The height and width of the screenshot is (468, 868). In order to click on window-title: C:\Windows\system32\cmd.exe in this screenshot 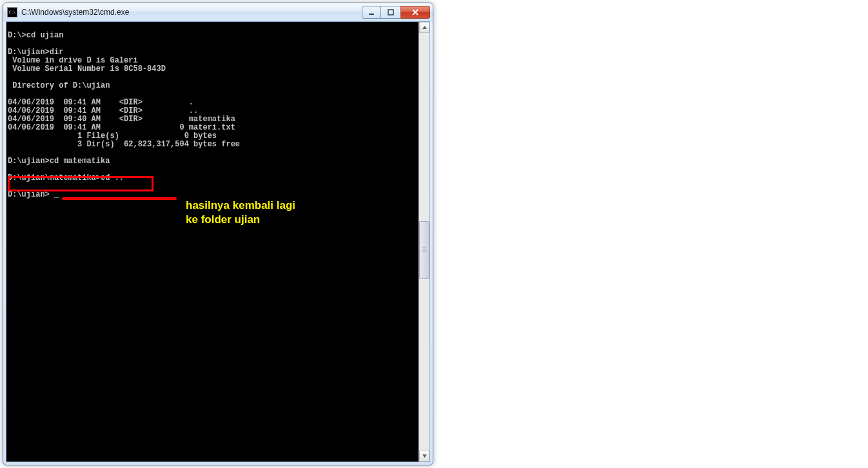, I will do `click(192, 12)`.